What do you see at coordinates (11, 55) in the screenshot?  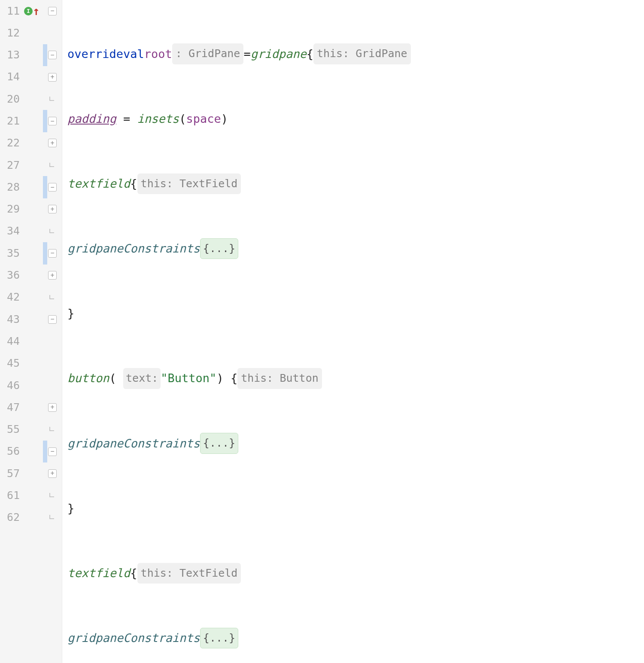 I see `line-number: 13` at bounding box center [11, 55].